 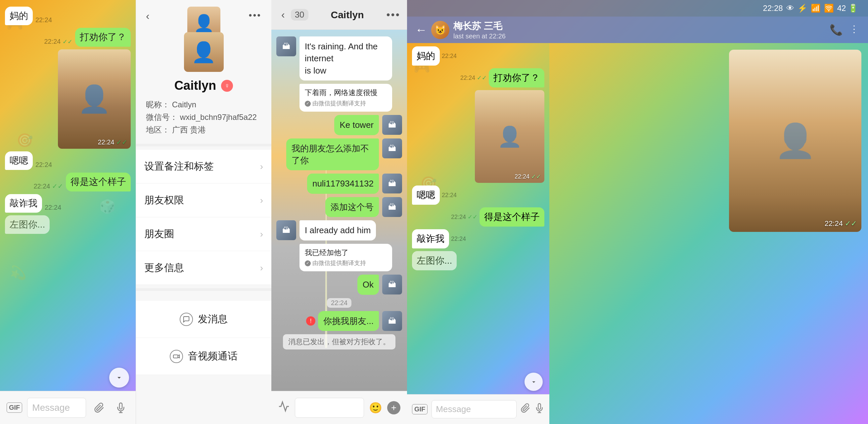 What do you see at coordinates (51, 408) in the screenshot?
I see `input-placeholder: Message` at bounding box center [51, 408].